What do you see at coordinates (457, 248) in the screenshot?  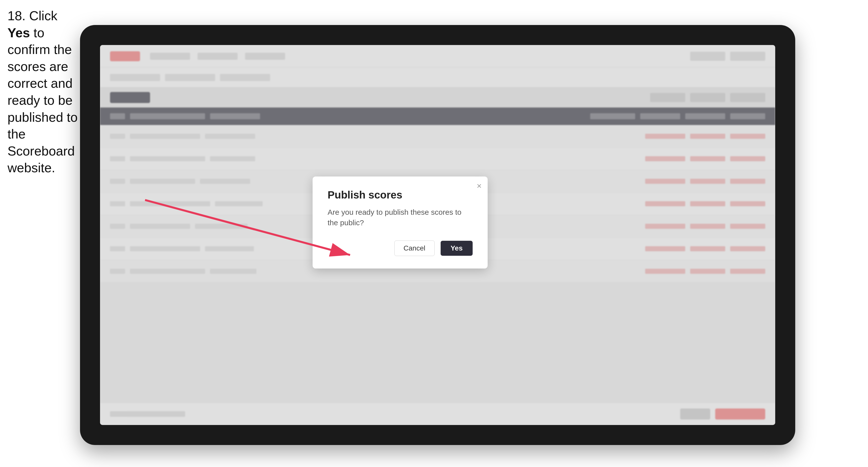 I see `yes-button: Yes` at bounding box center [457, 248].